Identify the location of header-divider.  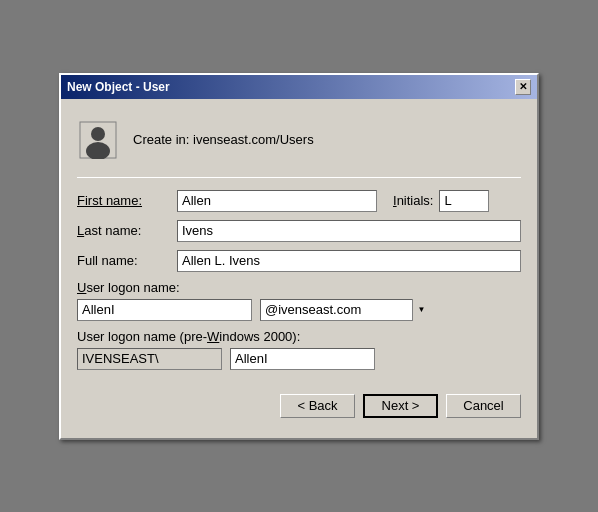
(299, 178).